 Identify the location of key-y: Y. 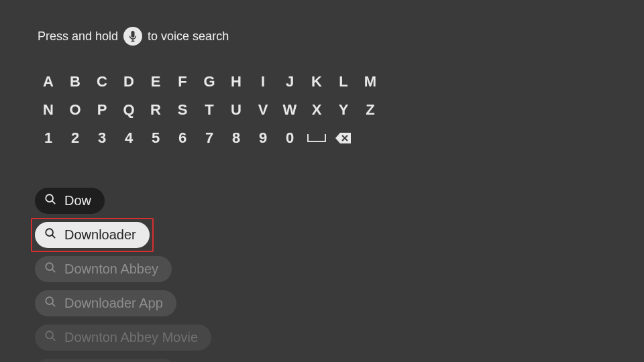
(343, 110).